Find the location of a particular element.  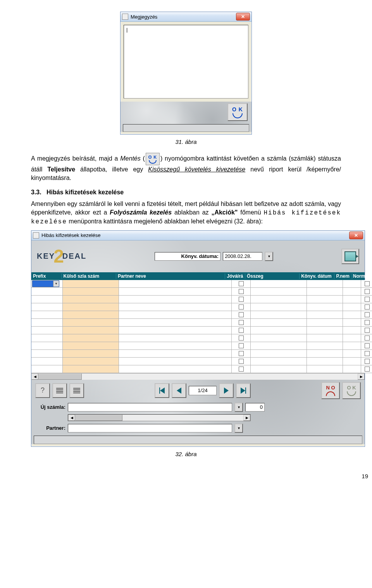

horizontal-scrollbar: ◀ ▶ is located at coordinates (198, 376).